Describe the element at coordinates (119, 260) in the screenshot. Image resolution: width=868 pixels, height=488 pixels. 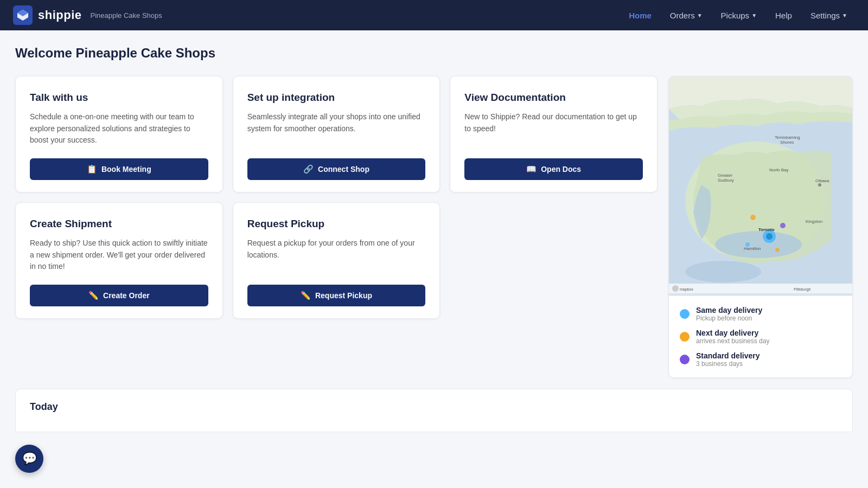
I see `card-create-shipment: Create Shipment Ready to ship? Use this …` at that location.